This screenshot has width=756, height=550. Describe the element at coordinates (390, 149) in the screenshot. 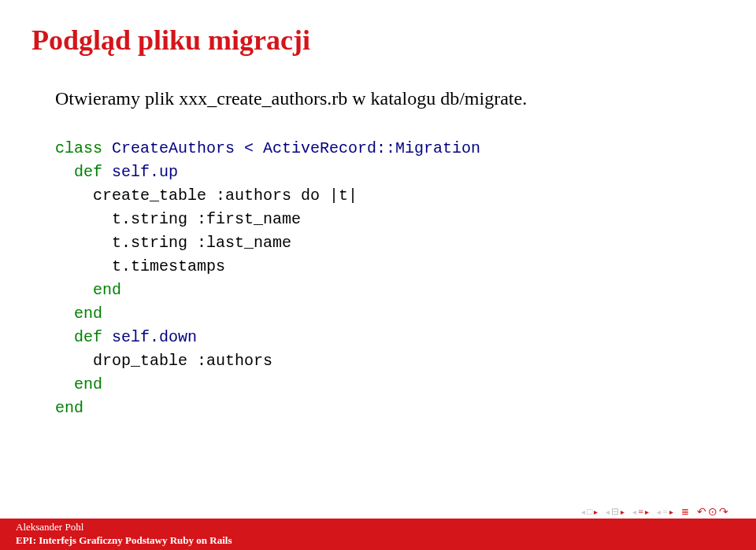

I see `code-line-1: class CreateAuthors < ActiveRecord::Migr…` at that location.